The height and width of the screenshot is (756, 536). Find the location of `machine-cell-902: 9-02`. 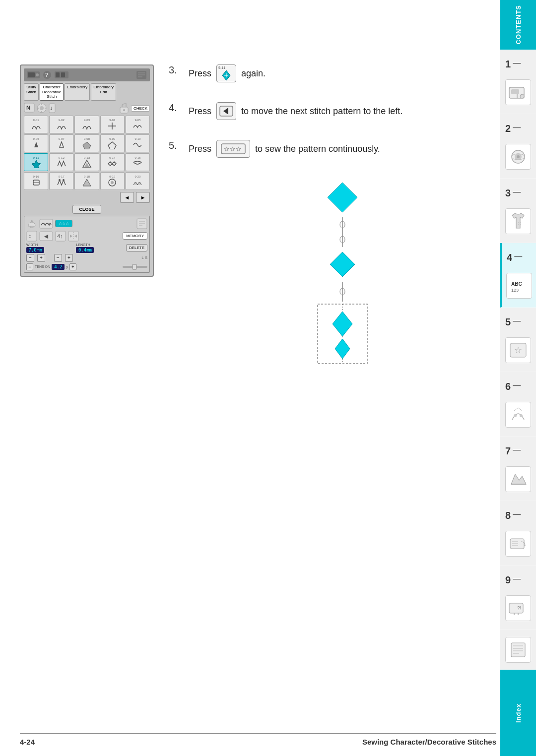

machine-cell-902: 9-02 is located at coordinates (62, 125).